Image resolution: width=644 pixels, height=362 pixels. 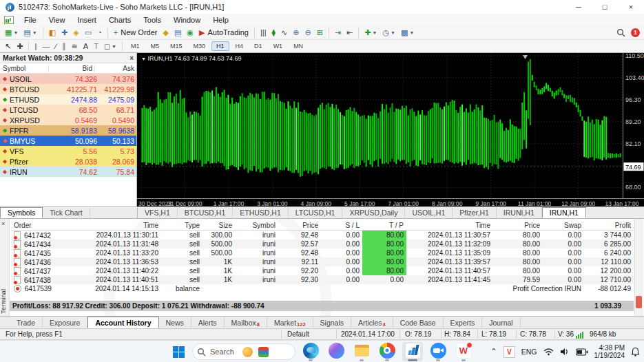 I want to click on menu-tools: Tools, so click(x=152, y=20).